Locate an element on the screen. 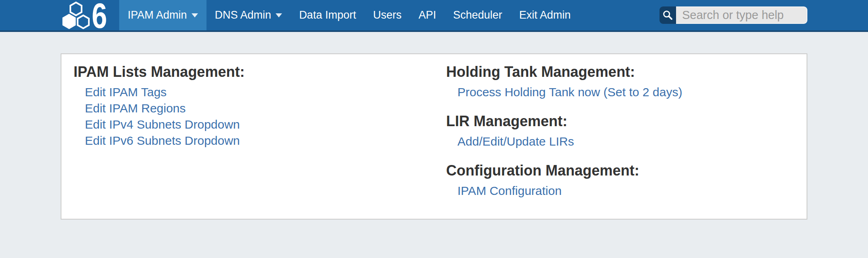  search-input is located at coordinates (742, 15).